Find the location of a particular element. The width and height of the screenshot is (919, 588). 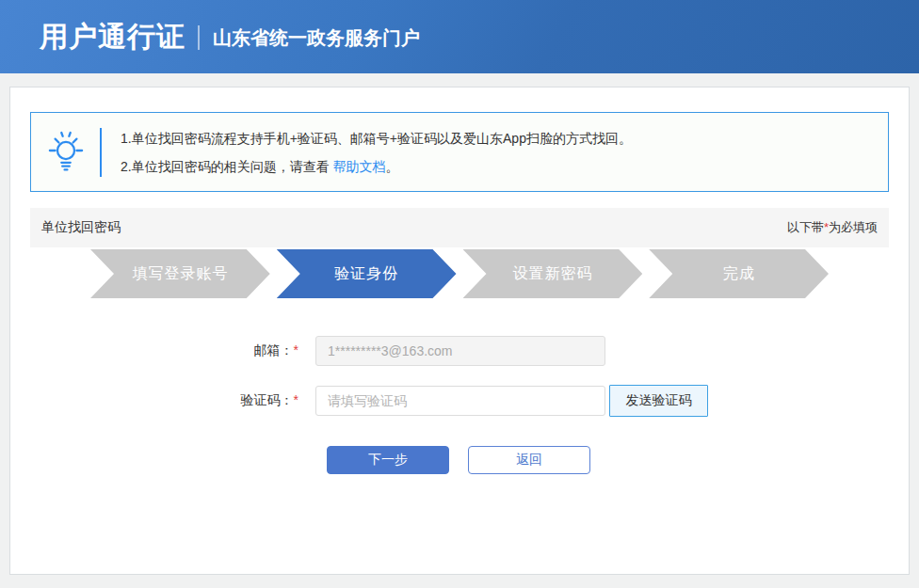

section-header-bar: 单位找回密码 以下带*为必填项 is located at coordinates (460, 228).